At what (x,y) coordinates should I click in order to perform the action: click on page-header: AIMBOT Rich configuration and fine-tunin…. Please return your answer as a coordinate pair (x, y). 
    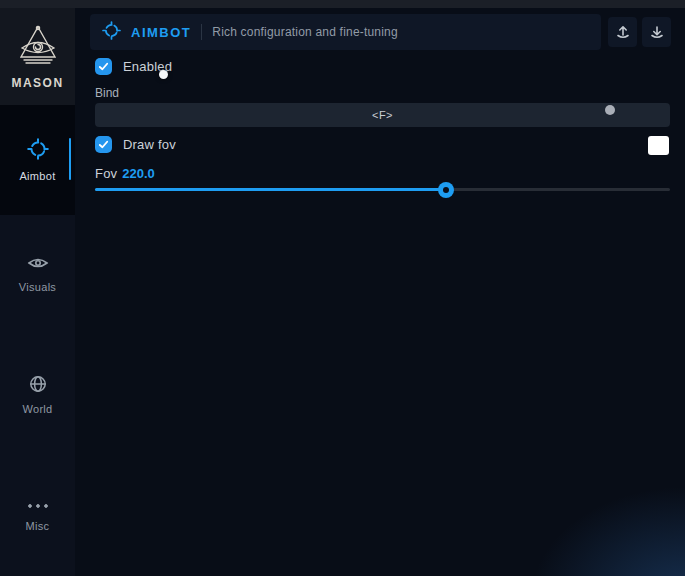
    Looking at the image, I should click on (346, 32).